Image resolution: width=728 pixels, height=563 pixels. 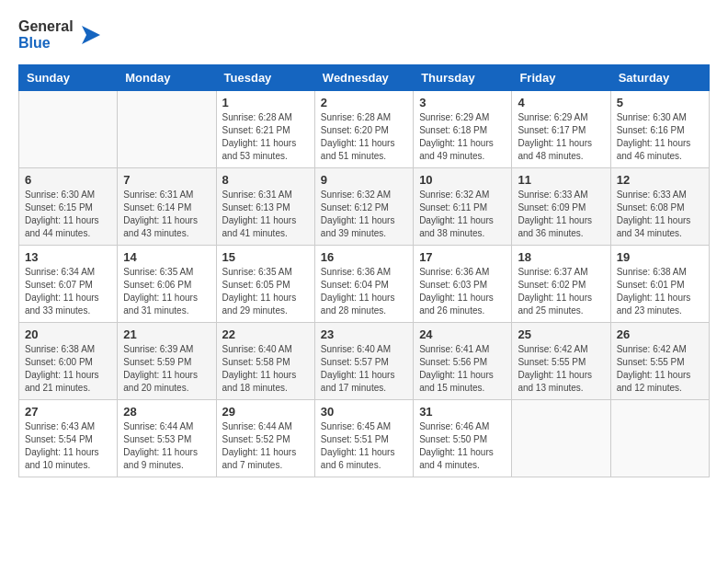 What do you see at coordinates (660, 362) in the screenshot?
I see `calendar-cell: 26Sunrise: 6:42 AMSunset: 5:55 PMDayligh…` at bounding box center [660, 362].